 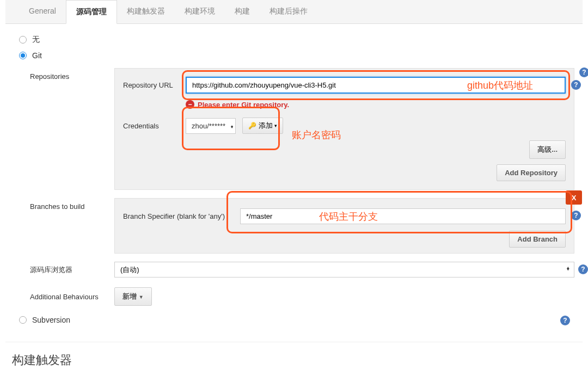 I want to click on add-credentials-button: 🔑 添加 ▾, so click(x=262, y=126).